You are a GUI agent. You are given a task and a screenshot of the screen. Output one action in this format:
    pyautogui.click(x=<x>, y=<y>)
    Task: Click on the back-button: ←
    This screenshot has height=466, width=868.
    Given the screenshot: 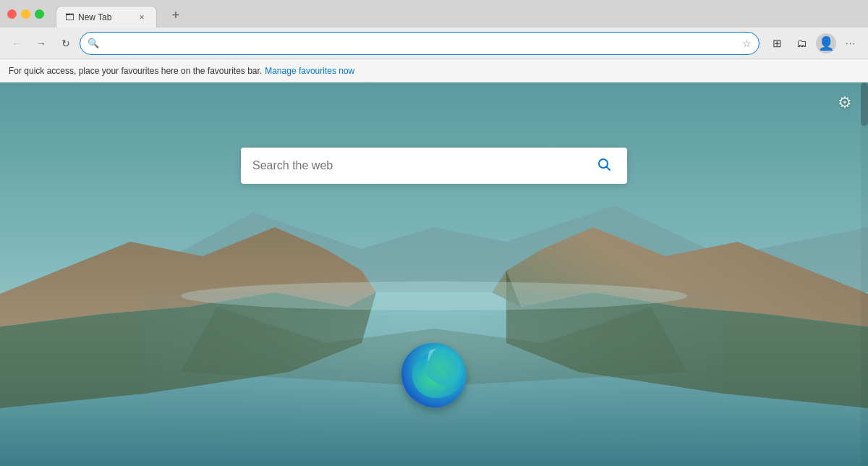 What is the action you would take?
    pyautogui.click(x=17, y=43)
    